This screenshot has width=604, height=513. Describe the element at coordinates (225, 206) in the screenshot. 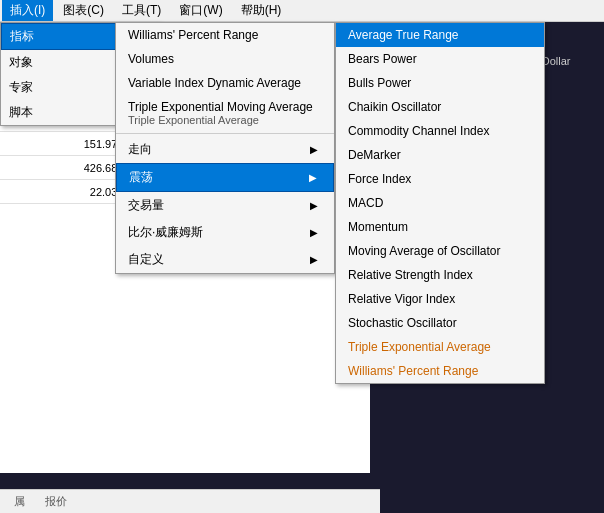

I see `menu-item-volume-ind: 交易量 ▶` at that location.